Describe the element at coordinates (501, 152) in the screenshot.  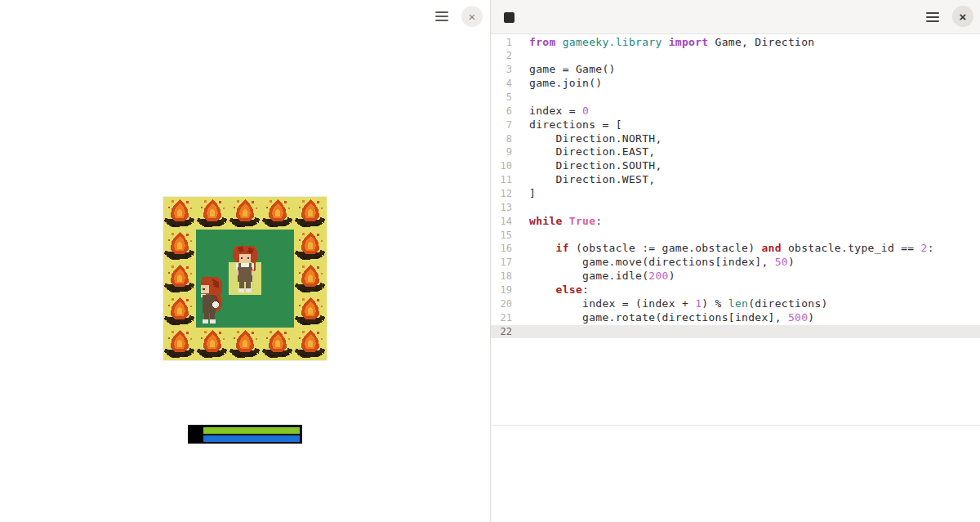
I see `line-number: 9` at that location.